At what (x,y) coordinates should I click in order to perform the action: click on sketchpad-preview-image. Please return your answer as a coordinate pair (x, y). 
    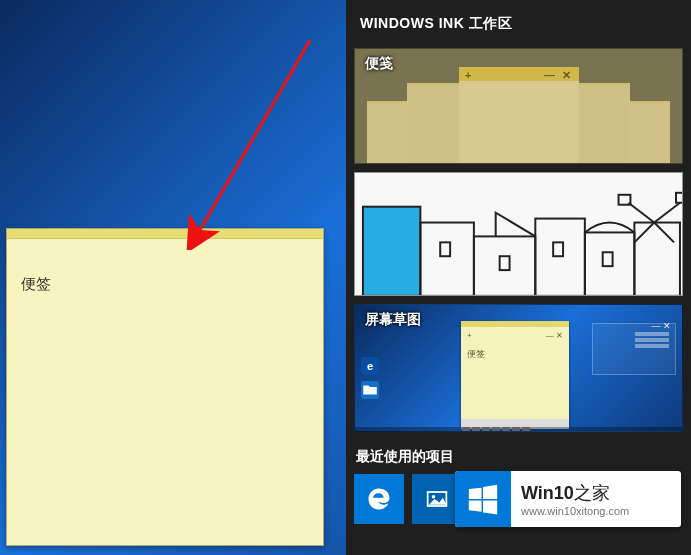
    Looking at the image, I should click on (518, 234).